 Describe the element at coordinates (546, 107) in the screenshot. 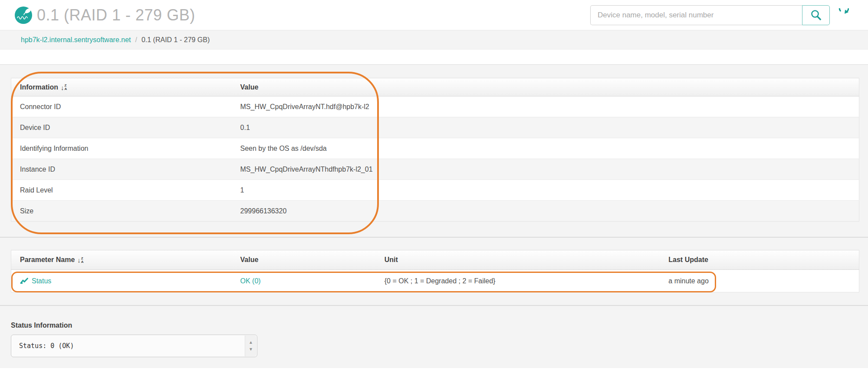

I see `info-value: MS_HW_CpqDriveArrayNT.hdf@hpb7k-l2` at that location.